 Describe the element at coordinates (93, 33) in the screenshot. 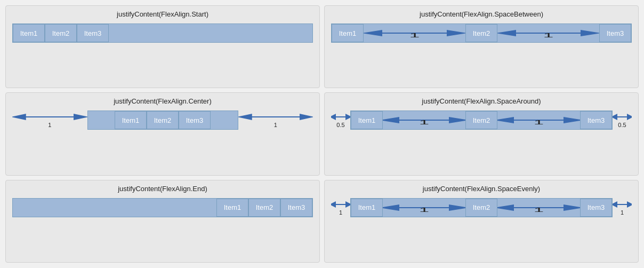

I see `item-start-3: Item3` at that location.